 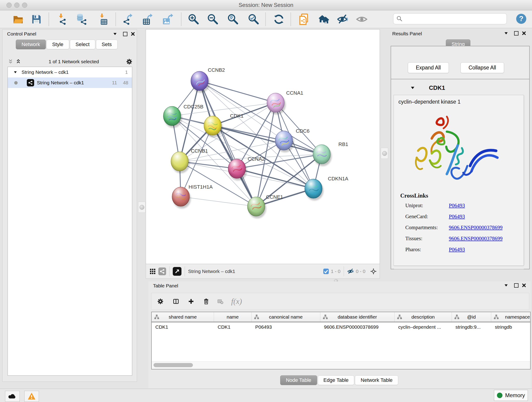 I want to click on pan-crosshair-icon, so click(x=373, y=271).